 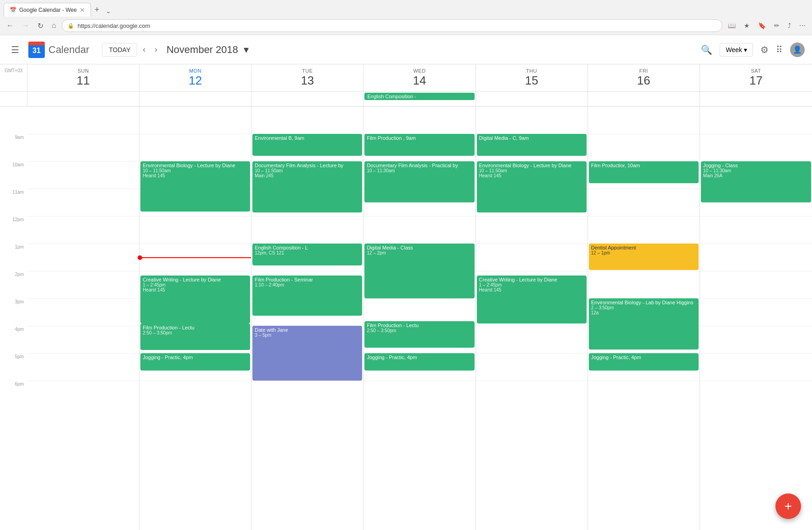 What do you see at coordinates (734, 50) in the screenshot?
I see `view-label: Week` at bounding box center [734, 50].